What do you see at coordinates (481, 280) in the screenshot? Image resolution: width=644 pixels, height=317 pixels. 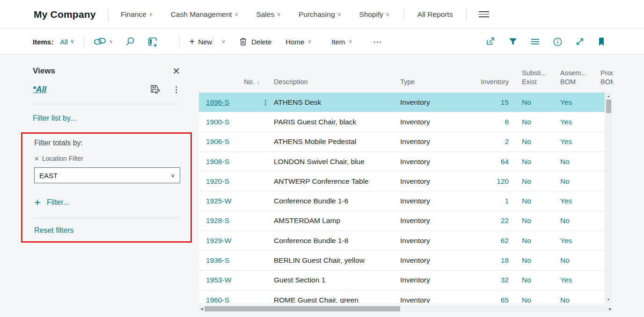 I see `item-inventory-link: 32` at bounding box center [481, 280].